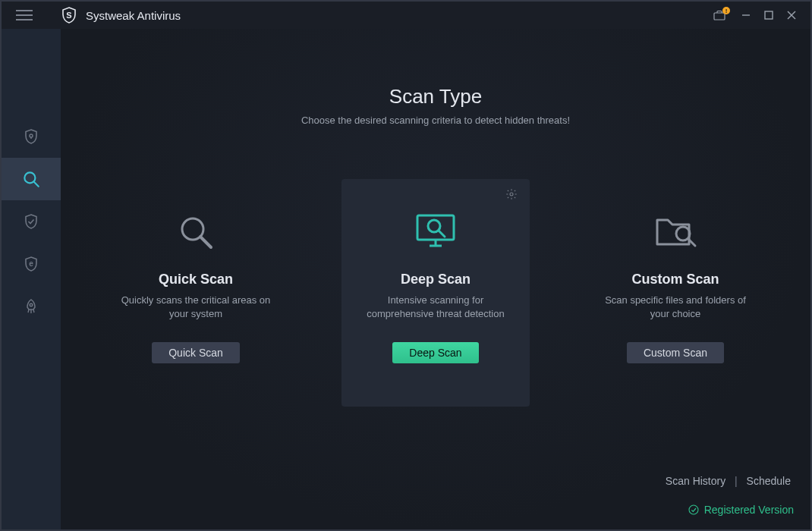 This screenshot has height=531, width=812. What do you see at coordinates (511, 196) in the screenshot?
I see `deep-scan-settings-button` at bounding box center [511, 196].